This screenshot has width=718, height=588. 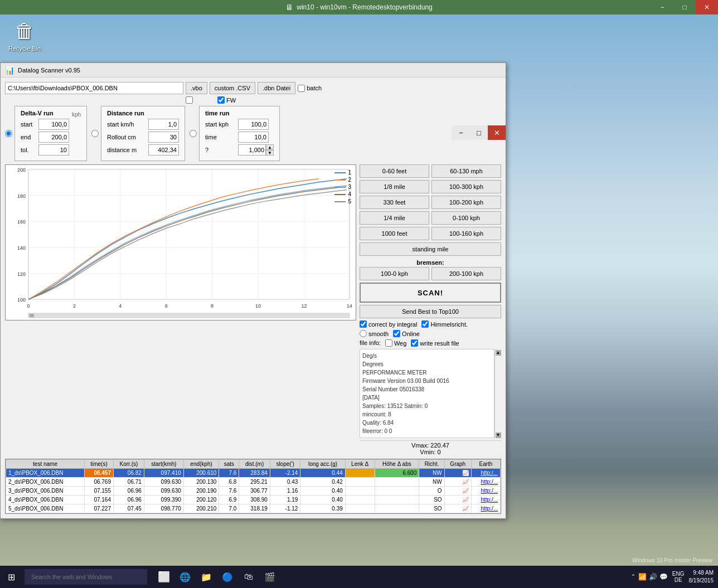 I want to click on taskbar-folder: 📁, so click(x=206, y=577).